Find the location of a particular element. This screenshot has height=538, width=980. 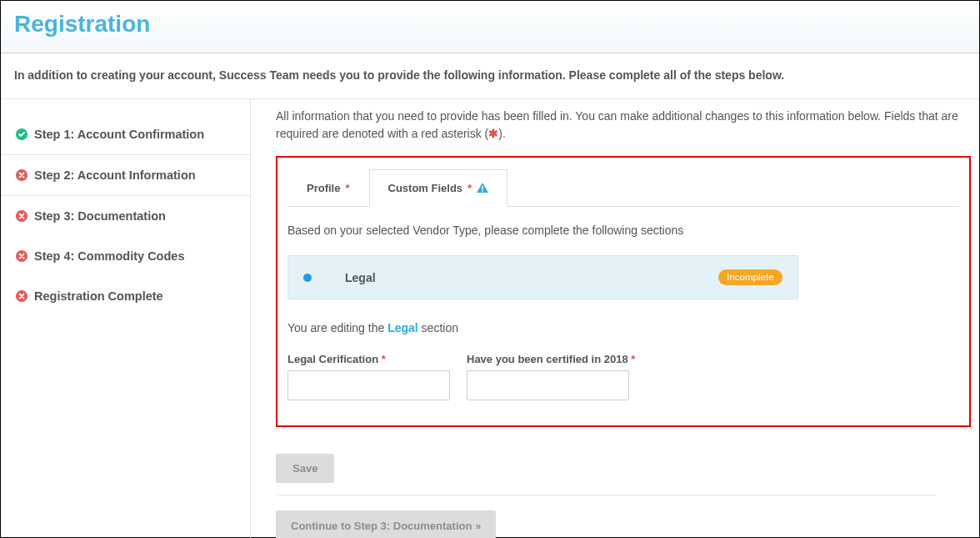

editing-context: You are editing the Legal section is located at coordinates (623, 328).